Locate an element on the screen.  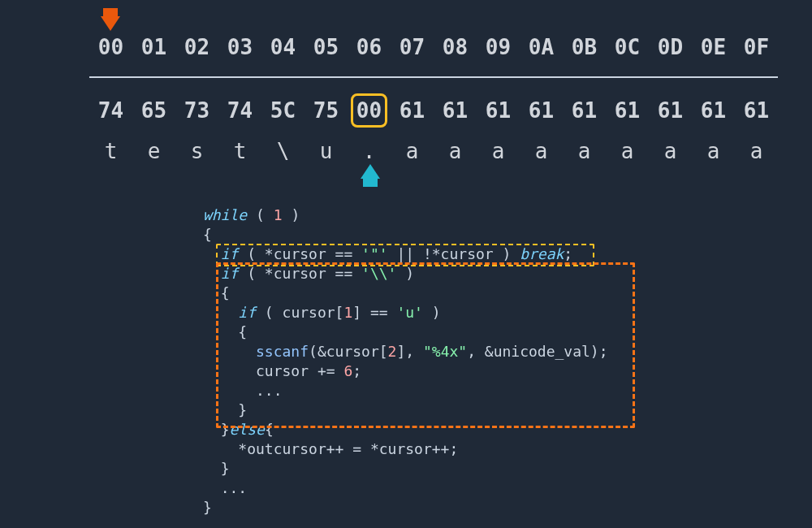
offset-cell: 03 is located at coordinates (240, 47).